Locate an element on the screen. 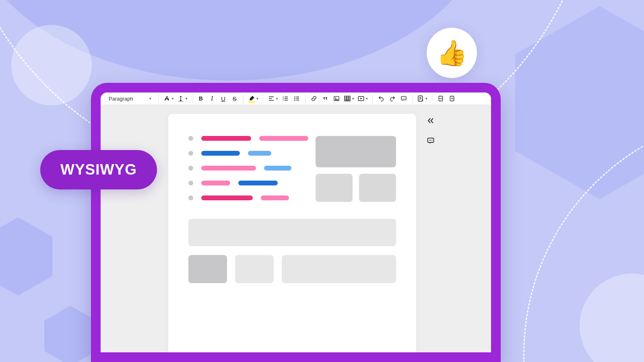  numbered-list-button: 123 is located at coordinates (285, 99).